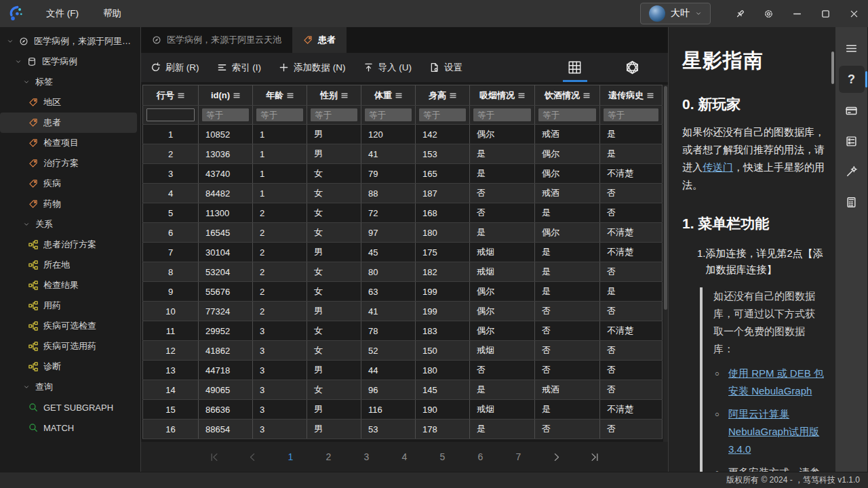  Describe the element at coordinates (68, 143) in the screenshot. I see `sidebar-item: 检查项目` at that location.